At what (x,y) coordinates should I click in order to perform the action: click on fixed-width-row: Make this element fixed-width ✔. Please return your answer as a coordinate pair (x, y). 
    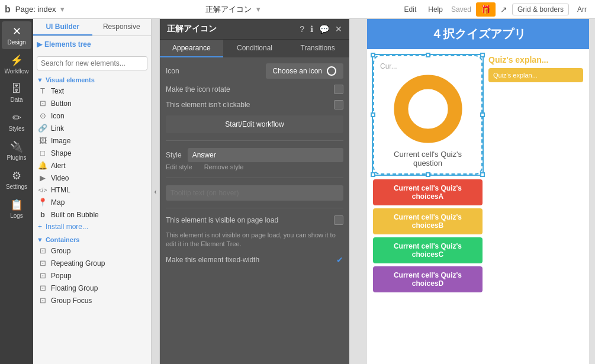
    Looking at the image, I should click on (255, 260).